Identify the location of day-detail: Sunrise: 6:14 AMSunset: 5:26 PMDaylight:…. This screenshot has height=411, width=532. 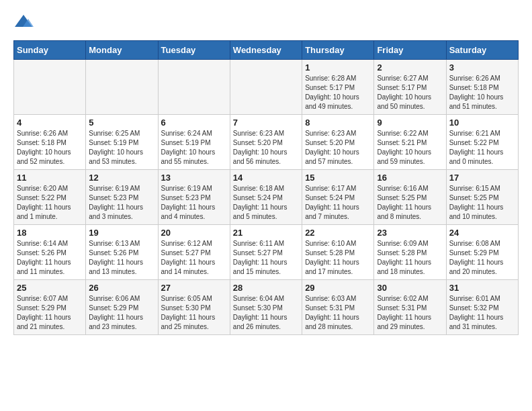
(50, 258).